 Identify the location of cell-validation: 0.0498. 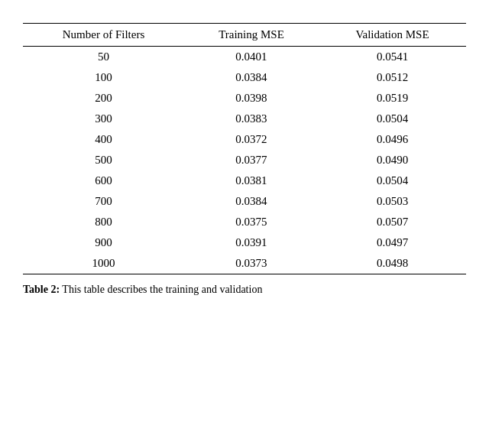
(393, 264).